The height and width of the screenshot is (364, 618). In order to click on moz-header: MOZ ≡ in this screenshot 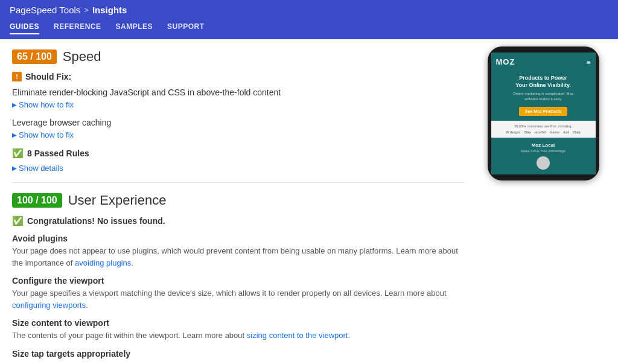, I will do `click(543, 62)`.